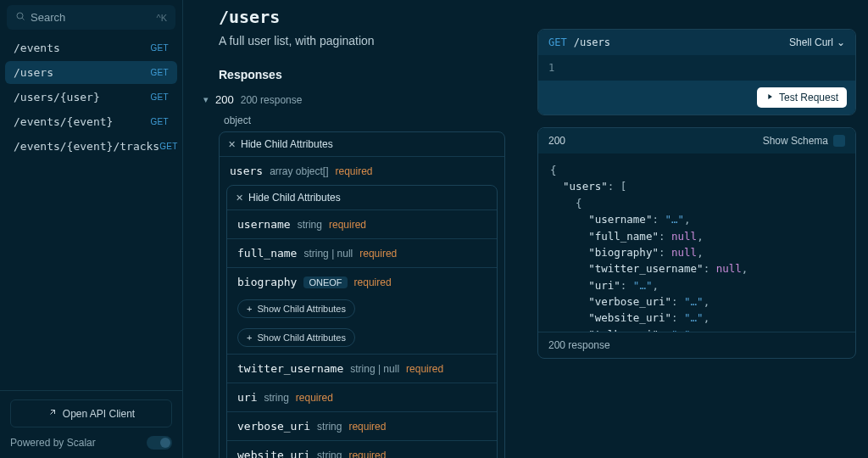 The image size is (868, 458). I want to click on external-link-icon, so click(53, 414).